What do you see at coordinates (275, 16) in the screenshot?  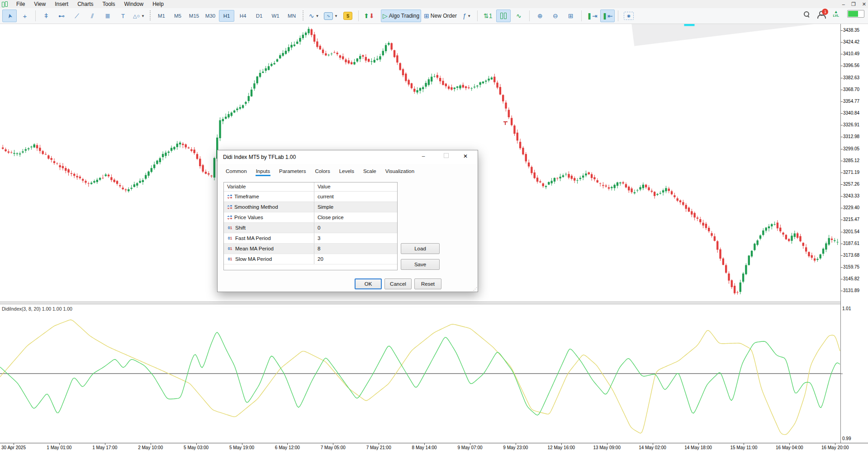 I see `timeframe-w1: W1` at bounding box center [275, 16].